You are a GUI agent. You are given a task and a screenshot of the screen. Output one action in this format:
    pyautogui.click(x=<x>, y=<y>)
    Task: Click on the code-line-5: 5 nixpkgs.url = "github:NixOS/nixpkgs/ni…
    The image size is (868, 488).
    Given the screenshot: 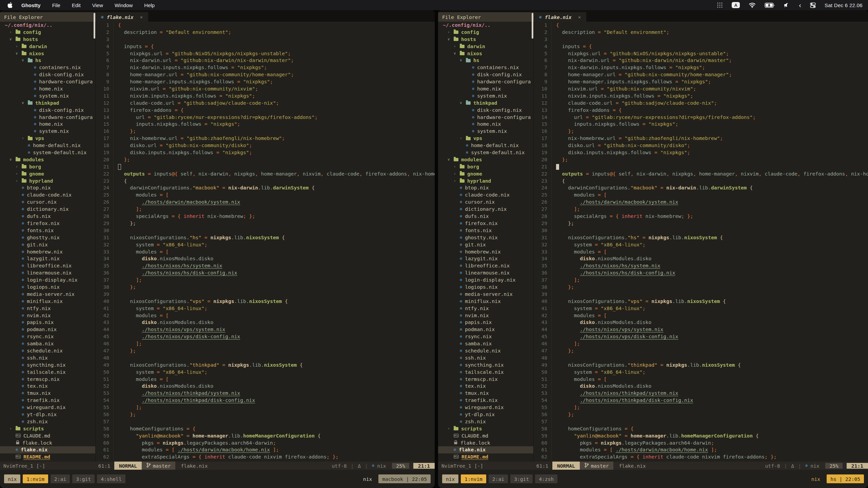 What is the action you would take?
    pyautogui.click(x=701, y=54)
    